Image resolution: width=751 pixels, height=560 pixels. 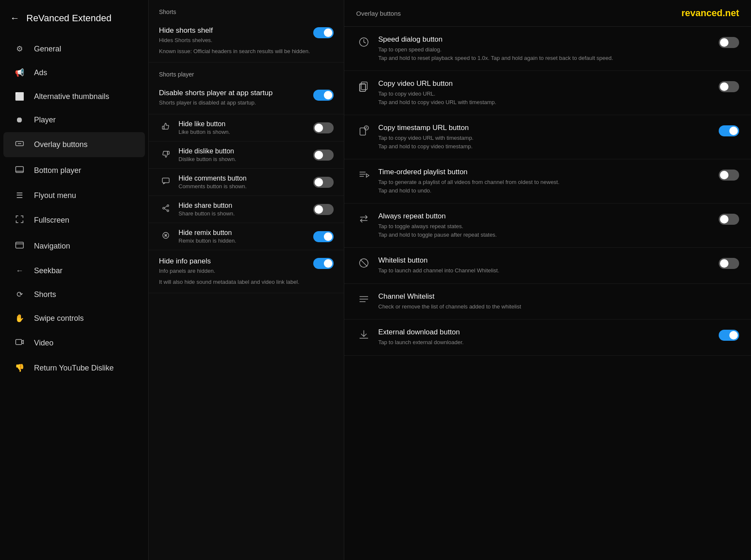 I want to click on channel-whitelist-icon, so click(x=364, y=300).